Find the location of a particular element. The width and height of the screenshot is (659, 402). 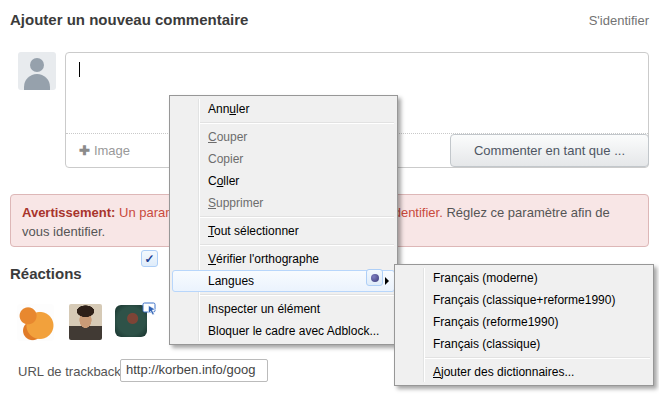

languages-submenu-item-label: Français (classique) is located at coordinates (486, 344).